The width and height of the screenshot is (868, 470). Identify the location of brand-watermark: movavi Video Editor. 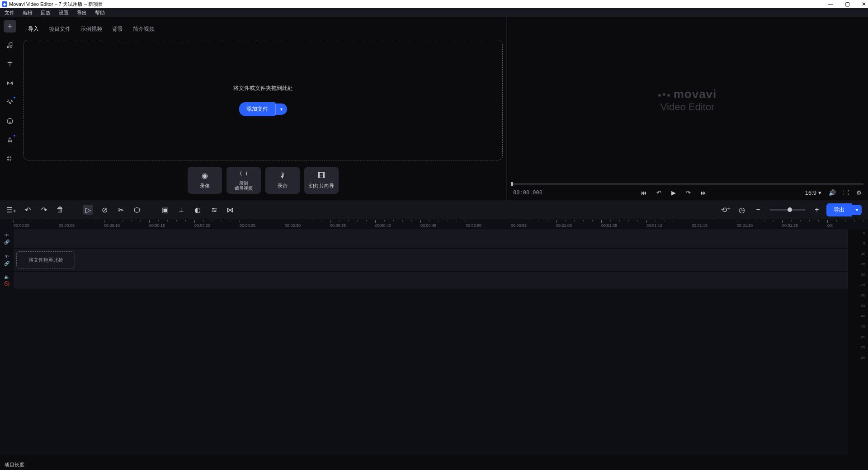
(688, 100).